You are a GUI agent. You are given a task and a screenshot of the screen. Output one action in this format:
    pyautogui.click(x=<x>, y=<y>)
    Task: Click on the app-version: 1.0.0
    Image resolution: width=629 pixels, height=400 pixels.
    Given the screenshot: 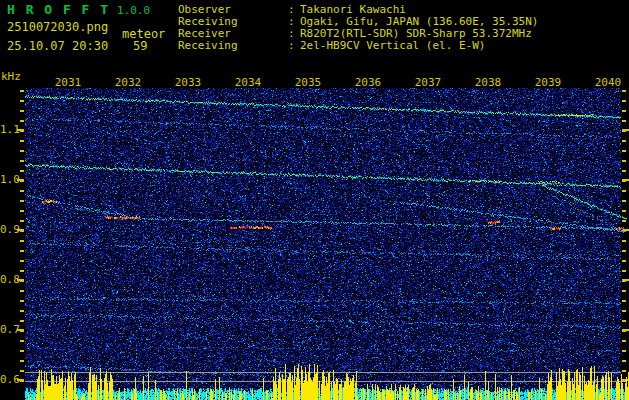 What is the action you would take?
    pyautogui.click(x=134, y=10)
    